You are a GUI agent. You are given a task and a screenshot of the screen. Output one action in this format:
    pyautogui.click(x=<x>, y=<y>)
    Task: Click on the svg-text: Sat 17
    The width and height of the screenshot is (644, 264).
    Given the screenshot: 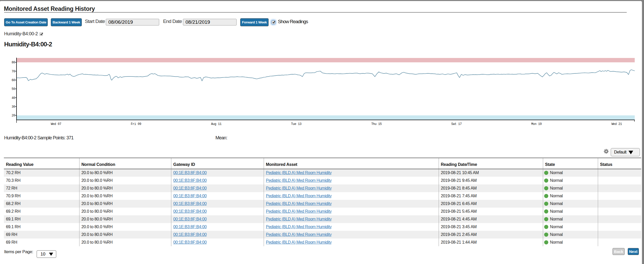 What is the action you would take?
    pyautogui.click(x=457, y=124)
    